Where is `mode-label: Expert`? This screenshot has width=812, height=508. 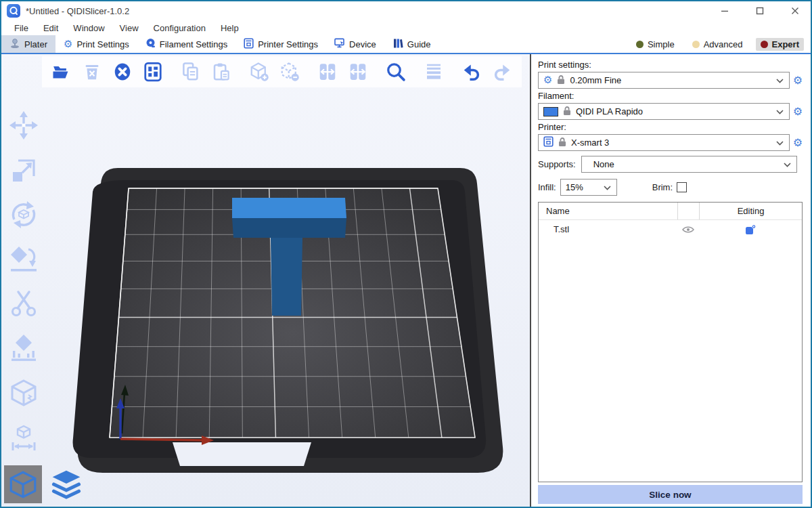 mode-label: Expert is located at coordinates (786, 45).